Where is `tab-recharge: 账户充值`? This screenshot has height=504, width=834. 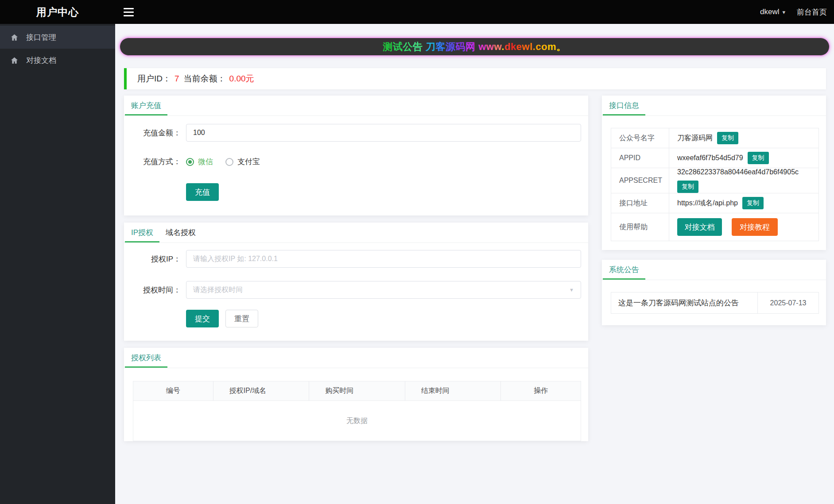
tab-recharge: 账户充值 is located at coordinates (146, 105).